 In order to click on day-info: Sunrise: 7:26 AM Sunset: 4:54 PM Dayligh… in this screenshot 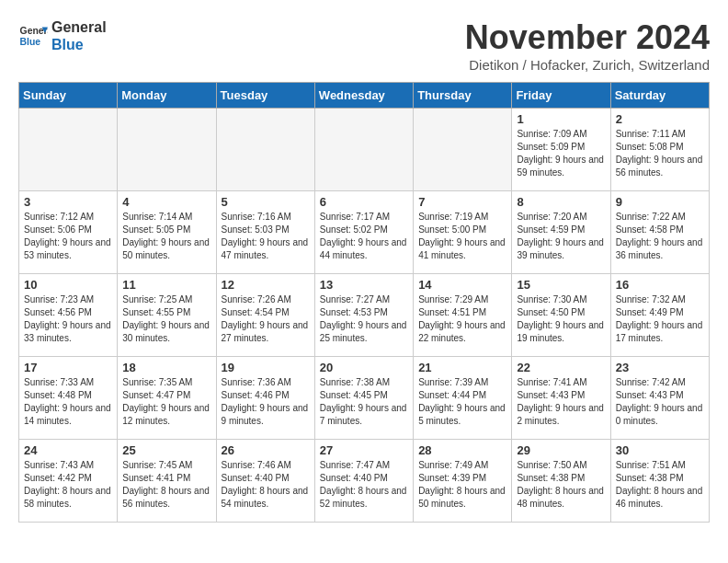, I will do `click(266, 319)`.